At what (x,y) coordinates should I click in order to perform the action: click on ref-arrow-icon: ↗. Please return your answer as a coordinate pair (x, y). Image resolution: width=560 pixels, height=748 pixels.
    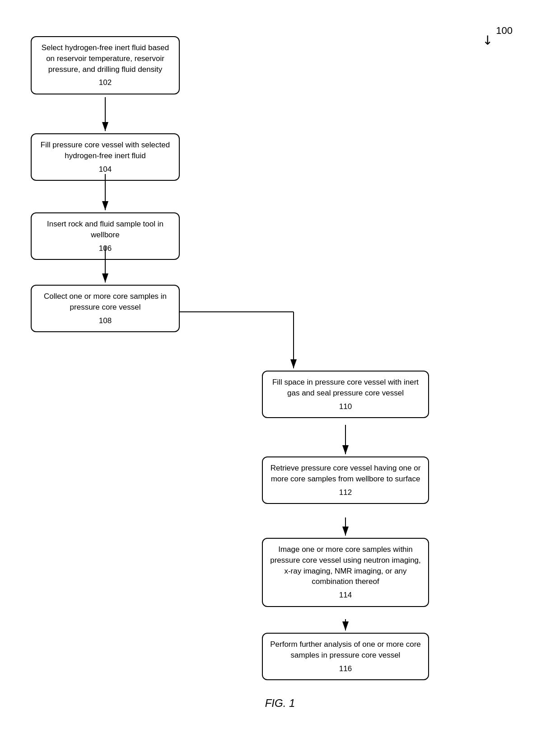
    Looking at the image, I should click on (488, 40).